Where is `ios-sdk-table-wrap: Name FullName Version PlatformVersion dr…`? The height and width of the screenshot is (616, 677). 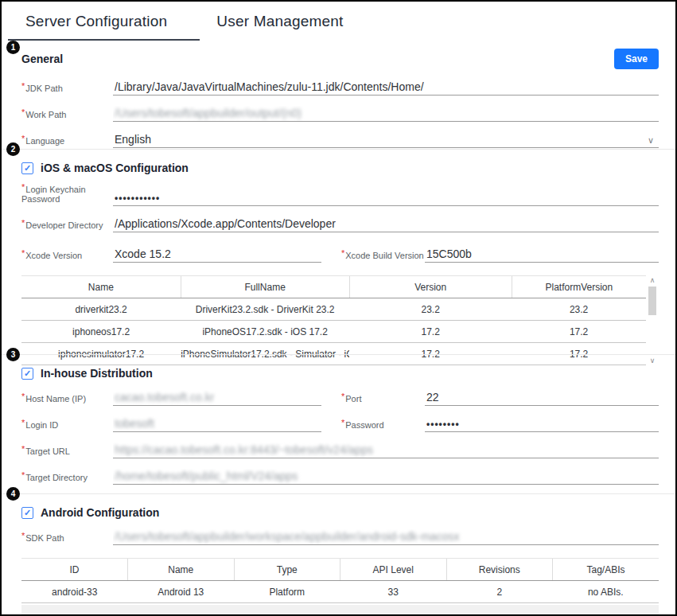
ios-sdk-table-wrap: Name FullName Version PlatformVersion dr… is located at coordinates (340, 320).